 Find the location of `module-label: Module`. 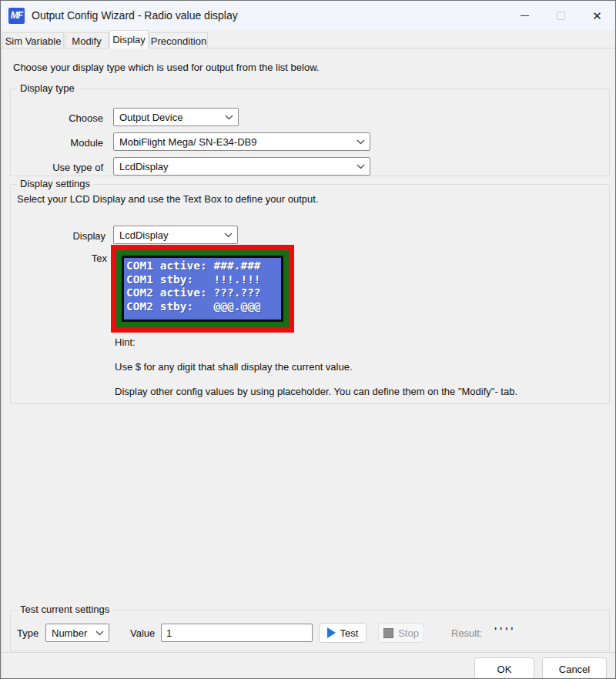

module-label: Module is located at coordinates (57, 143).